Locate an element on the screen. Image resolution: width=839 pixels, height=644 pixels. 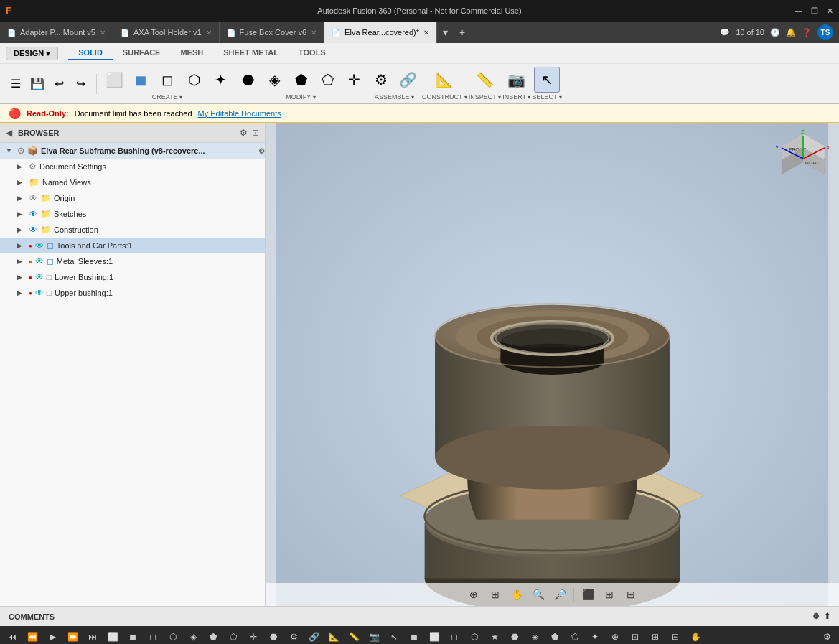
tool-icon-14: 📷 is located at coordinates (374, 636).